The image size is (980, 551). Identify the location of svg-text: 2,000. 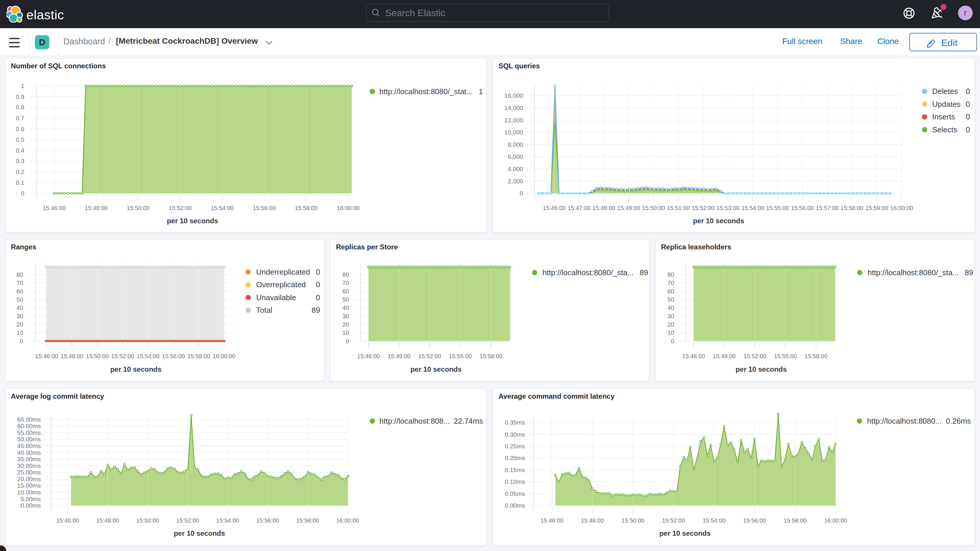
(515, 181).